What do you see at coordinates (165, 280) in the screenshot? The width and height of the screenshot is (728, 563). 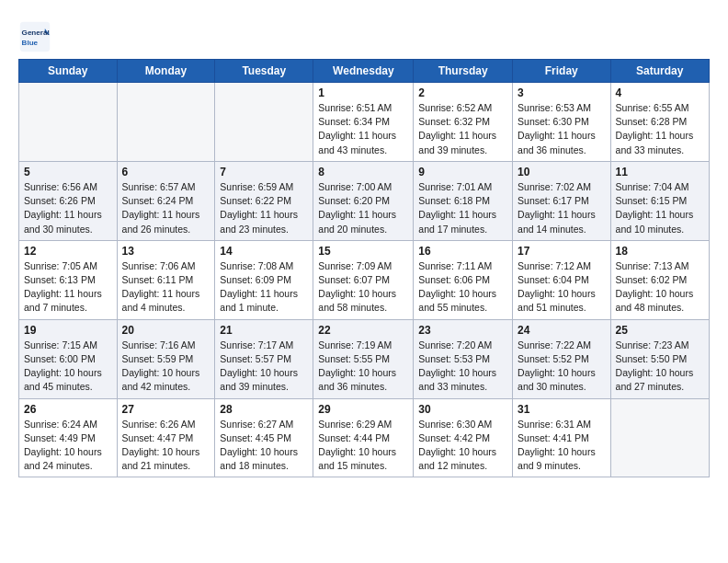 I see `calendar-cell: 13Sunrise: 7:06 AM Sunset: 6:11 PM Dayli…` at bounding box center [165, 280].